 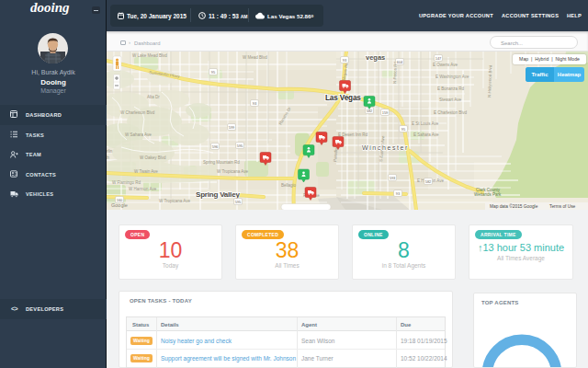 What do you see at coordinates (221, 162) in the screenshot?
I see `svg-text: Spring Mountain Rd` at bounding box center [221, 162].